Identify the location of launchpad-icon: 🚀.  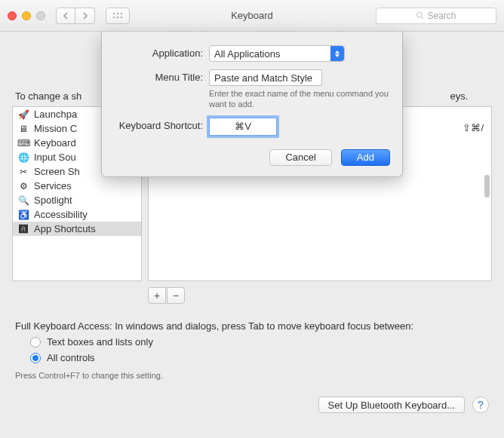
(23, 115).